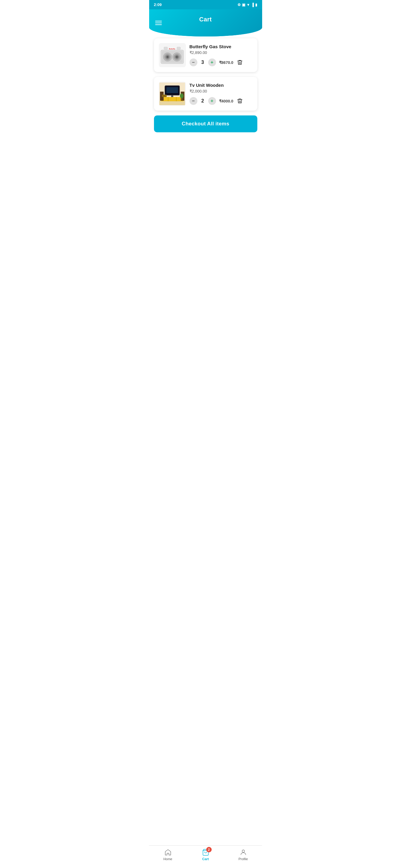  Describe the element at coordinates (253, 5) in the screenshot. I see `signal-icon: ▐` at that location.